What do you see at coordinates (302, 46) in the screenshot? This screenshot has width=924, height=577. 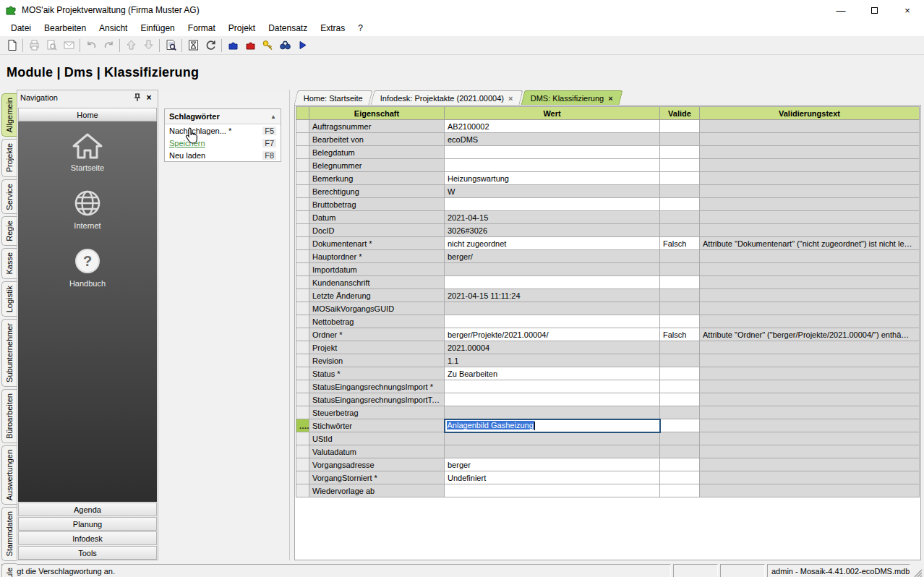 I see `play-button` at bounding box center [302, 46].